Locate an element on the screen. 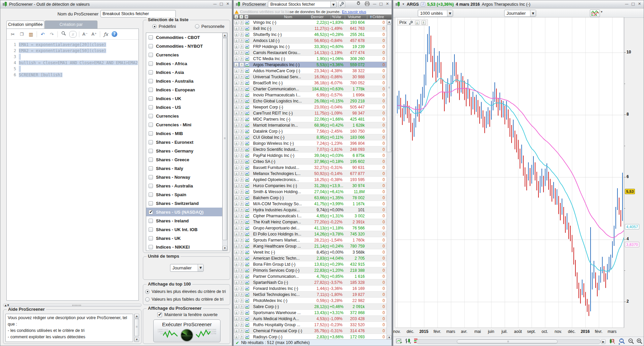 This screenshot has width=644, height=346. result-row: ↓↑CUI Global Inc (-)8,95(c)+0,11%183 066… is located at coordinates (311, 137).